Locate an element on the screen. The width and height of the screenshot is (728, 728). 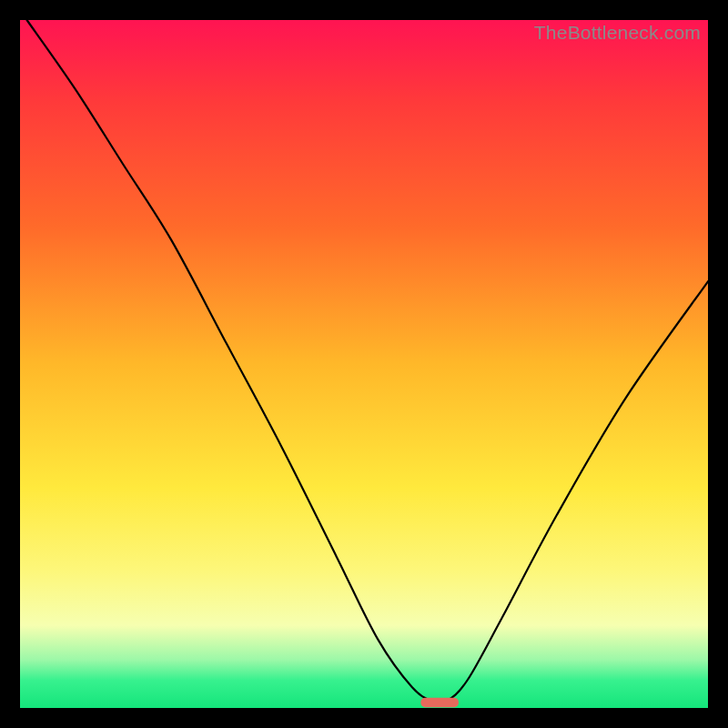
minimum-marker is located at coordinates (440, 703).